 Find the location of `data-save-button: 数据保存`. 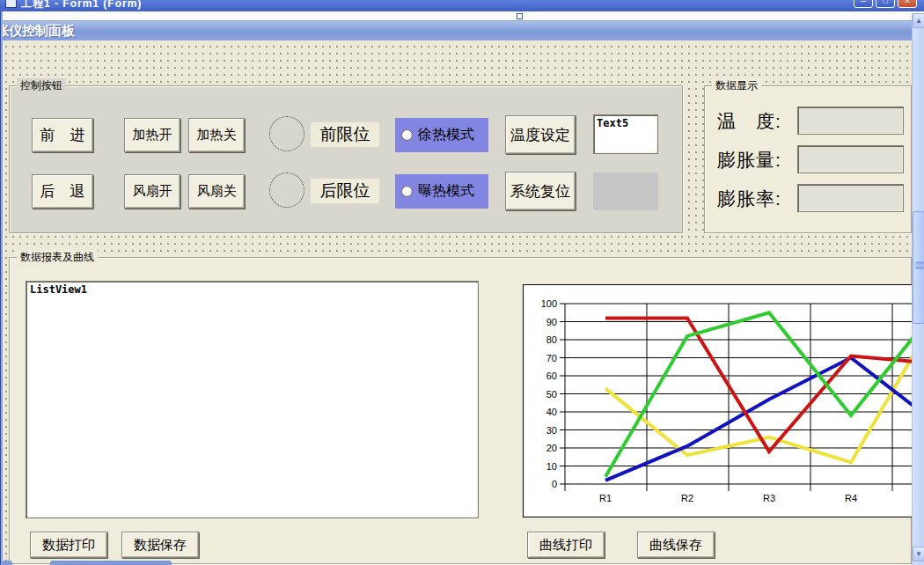

data-save-button: 数据保存 is located at coordinates (160, 545).